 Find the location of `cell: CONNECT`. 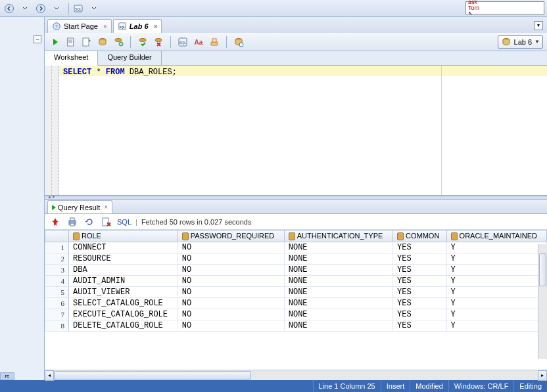

cell: CONNECT is located at coordinates (124, 248).